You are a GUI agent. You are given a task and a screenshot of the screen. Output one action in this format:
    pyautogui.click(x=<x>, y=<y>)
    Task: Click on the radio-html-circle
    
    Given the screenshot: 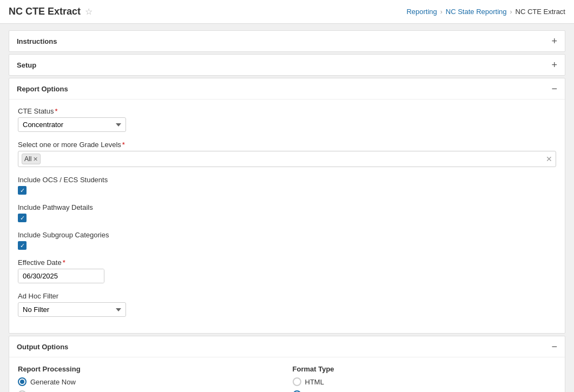 What is the action you would take?
    pyautogui.click(x=297, y=382)
    